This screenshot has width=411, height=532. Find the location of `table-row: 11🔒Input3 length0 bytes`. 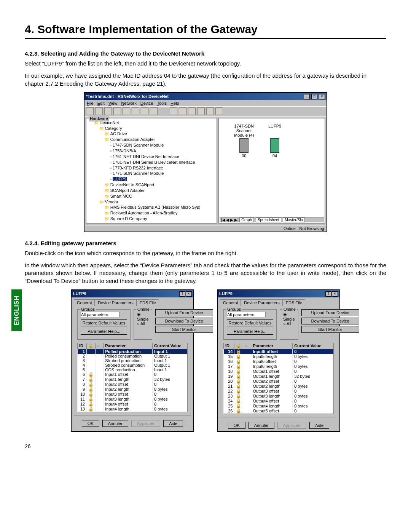

table-row: 11🔒Input3 length0 bytes is located at coordinates (132, 399).